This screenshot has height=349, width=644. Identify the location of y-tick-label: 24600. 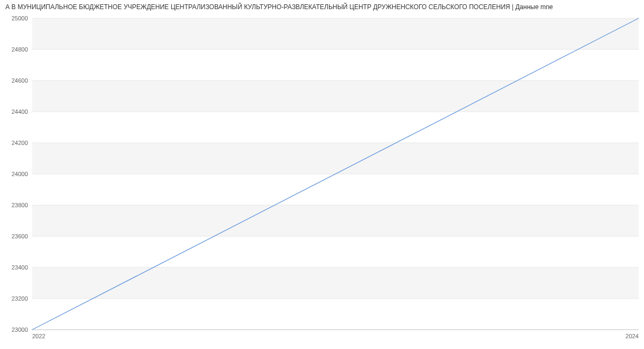
(19, 81).